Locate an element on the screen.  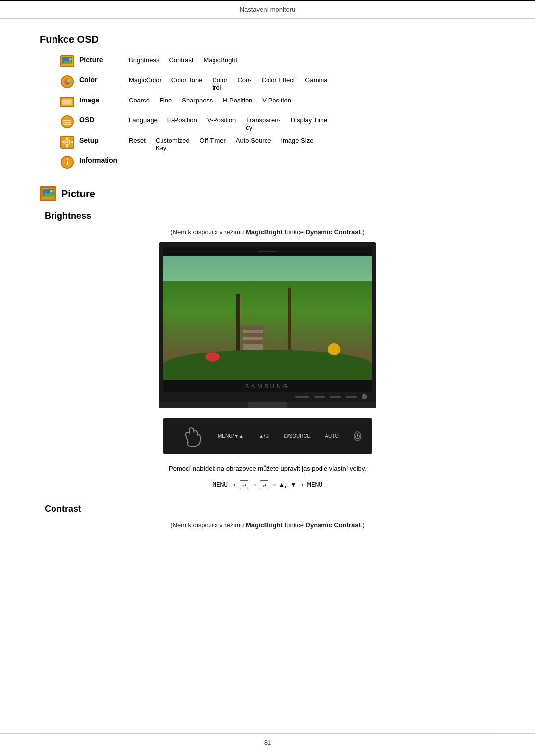
monitor-outer: SAMSUNG is located at coordinates (268, 325).